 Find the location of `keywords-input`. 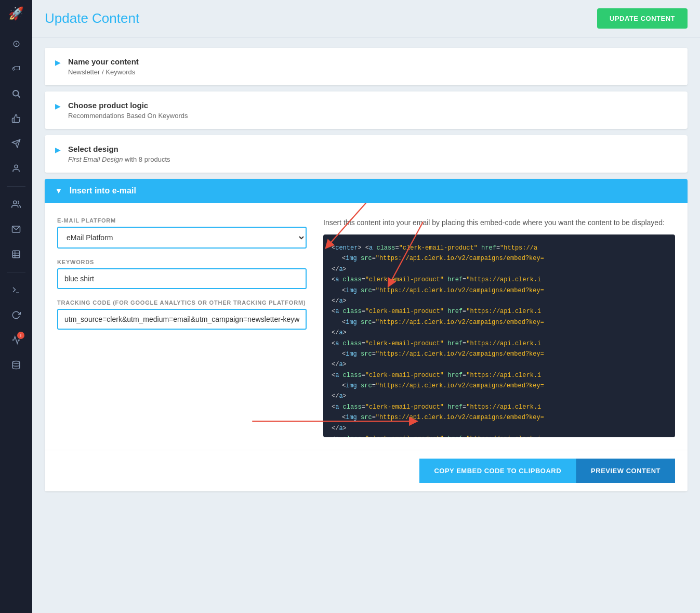

keywords-input is located at coordinates (182, 279).